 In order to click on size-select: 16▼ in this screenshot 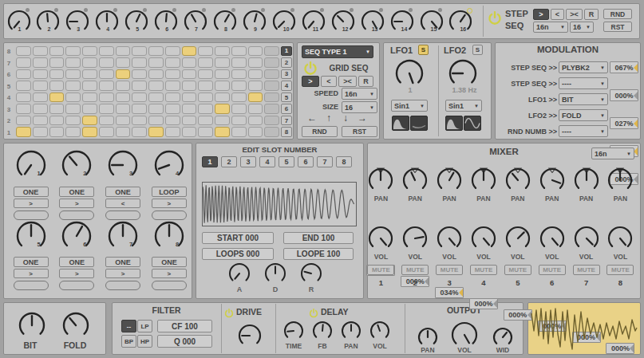, I will do `click(359, 107)`.